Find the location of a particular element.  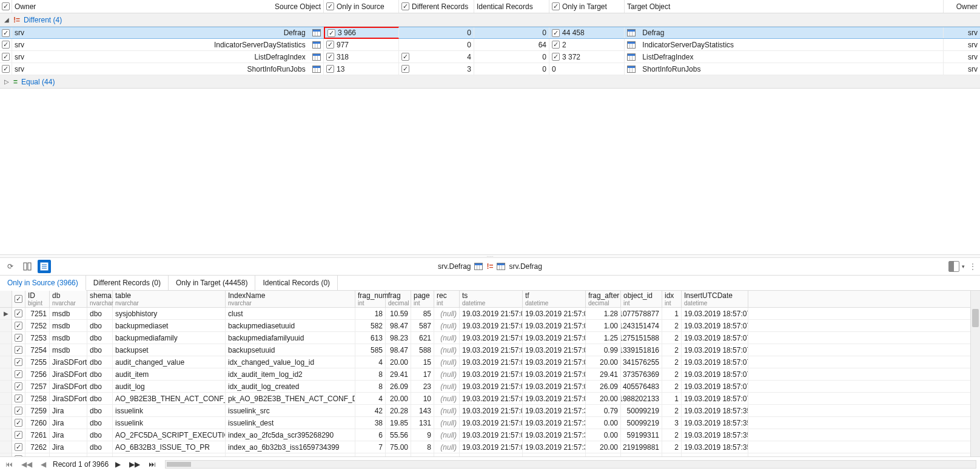

compare-row: srvIndicatorServerDayStatistics 9770642 … is located at coordinates (490, 45).